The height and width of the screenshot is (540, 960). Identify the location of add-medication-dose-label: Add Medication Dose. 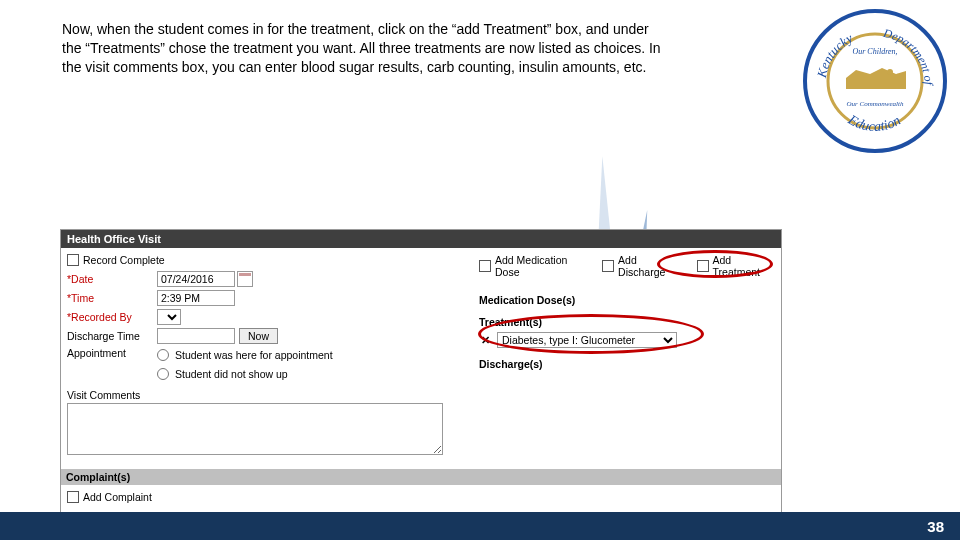
(540, 266).